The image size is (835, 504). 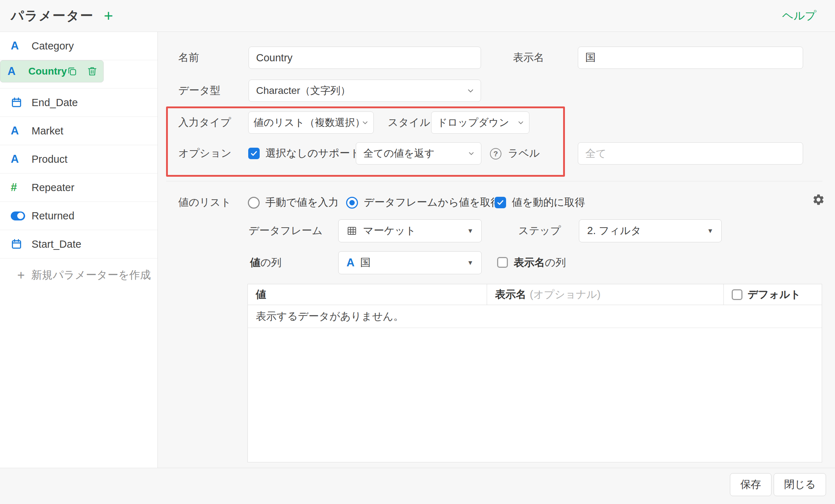 I want to click on label-field-label: ラベル, so click(x=524, y=153).